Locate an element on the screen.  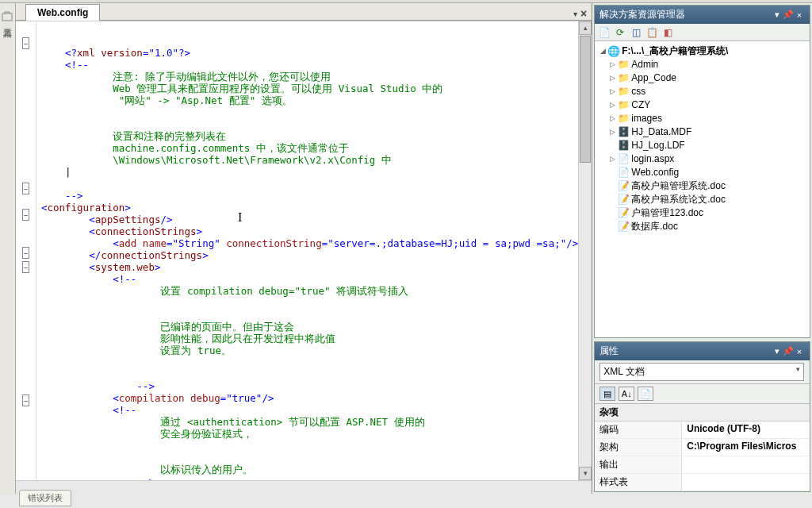
tab-close-icon: × is located at coordinates (584, 13).